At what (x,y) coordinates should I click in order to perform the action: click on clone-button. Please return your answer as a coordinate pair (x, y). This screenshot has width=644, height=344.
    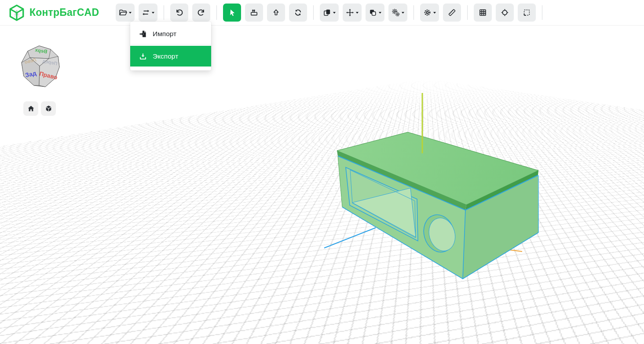
    Looking at the image, I should click on (375, 12).